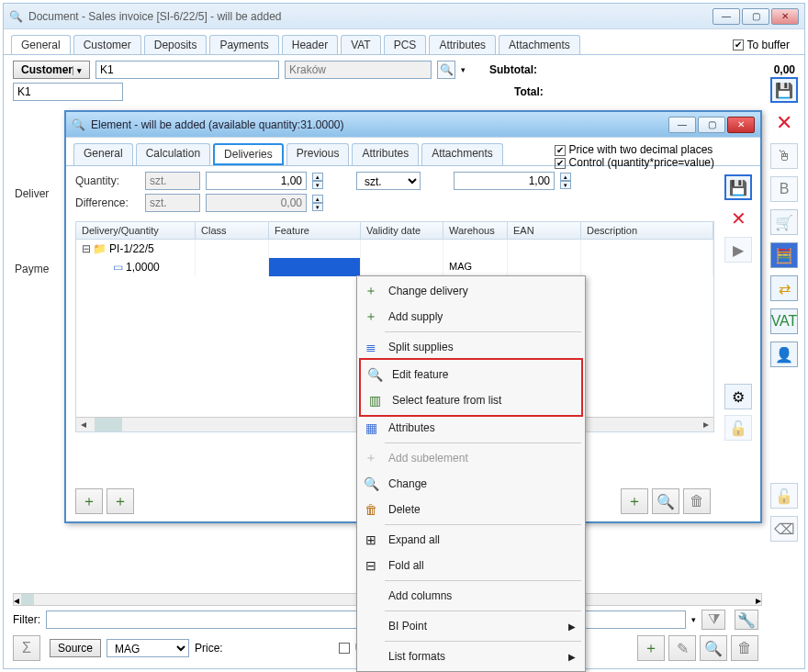  What do you see at coordinates (540, 44) in the screenshot?
I see `tab-attachments: Attachments` at bounding box center [540, 44].